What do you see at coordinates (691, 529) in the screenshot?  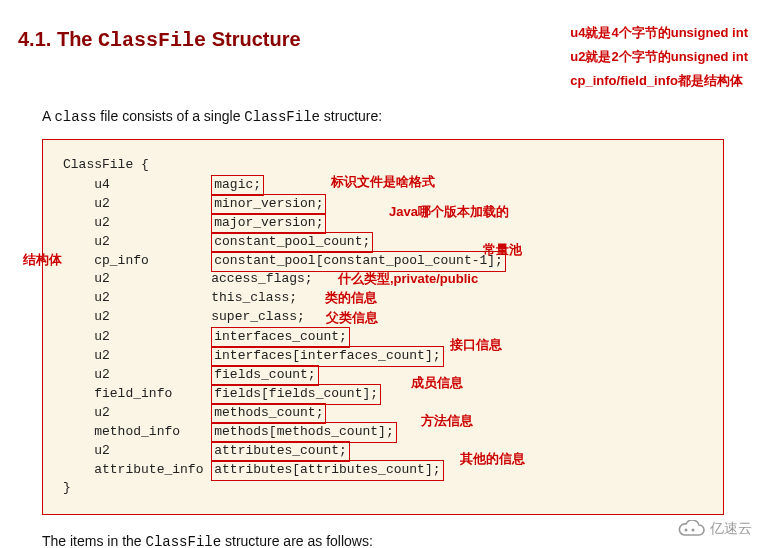 I see `cloud-icon` at bounding box center [691, 529].